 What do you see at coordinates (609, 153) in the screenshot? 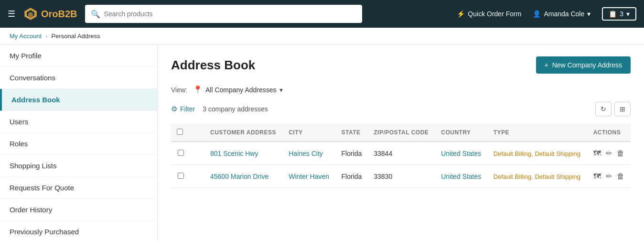
I see `row-actions-cell: 🗺 ✏ 🗑` at bounding box center [609, 153].